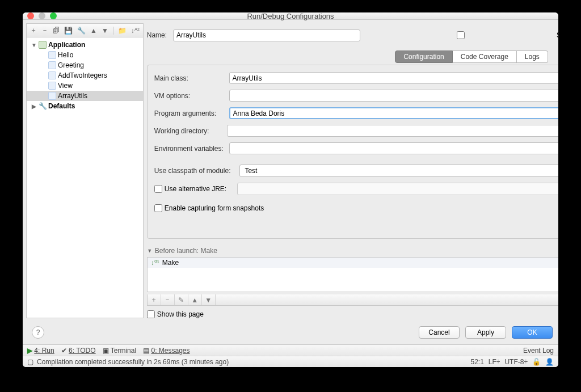  What do you see at coordinates (94, 31) in the screenshot?
I see `up-icon: ▲` at bounding box center [94, 31].